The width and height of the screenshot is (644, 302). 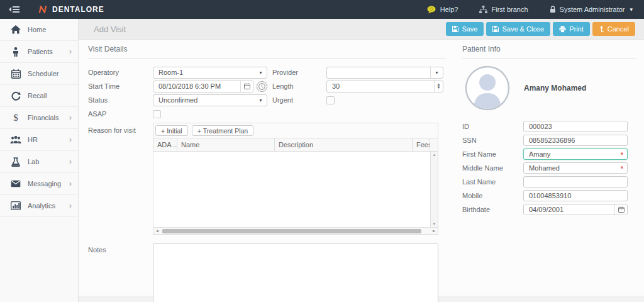 I want to click on save-close-button: Save & Close, so click(x=518, y=29).